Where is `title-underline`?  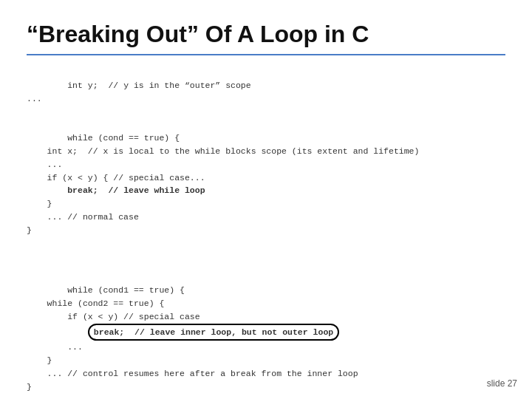
title-underline is located at coordinates (266, 55).